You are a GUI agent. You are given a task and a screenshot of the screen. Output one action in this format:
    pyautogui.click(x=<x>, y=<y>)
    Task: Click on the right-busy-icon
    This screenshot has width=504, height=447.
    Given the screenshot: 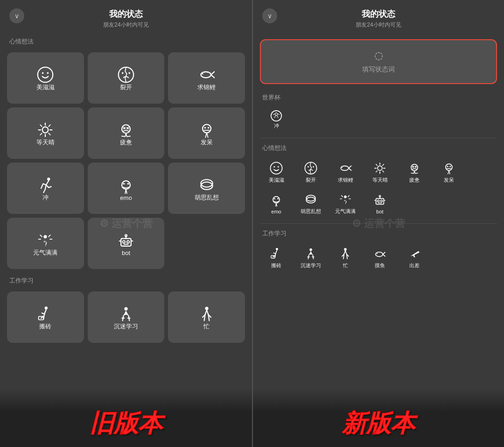 What is the action you would take?
    pyautogui.click(x=345, y=254)
    